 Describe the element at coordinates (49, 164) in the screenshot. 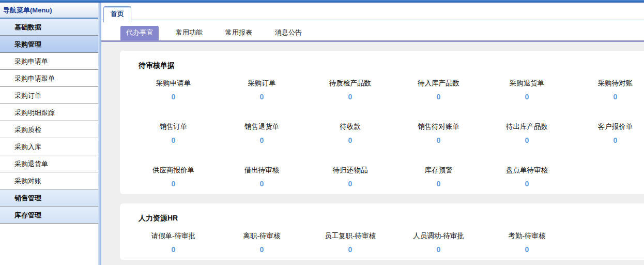

I see `sidebar-item: 采购退货单` at that location.